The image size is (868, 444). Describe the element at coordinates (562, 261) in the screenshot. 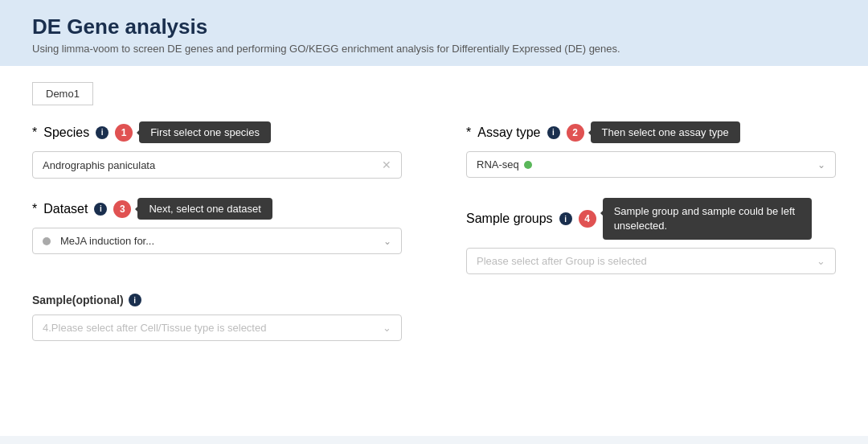

I see `sample-groups-placeholder: Please select after Group is selected` at that location.